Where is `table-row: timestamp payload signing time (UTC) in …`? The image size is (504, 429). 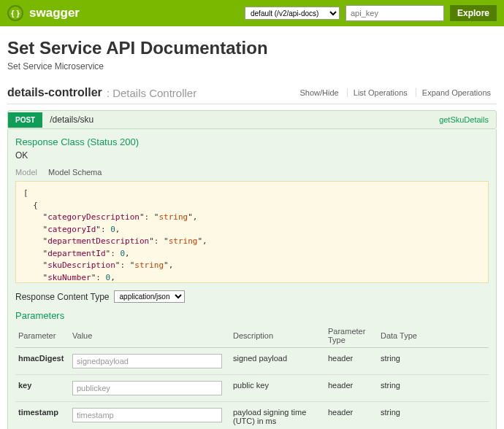
table-row: timestamp payload signing time (UTC) in … is located at coordinates (252, 416).